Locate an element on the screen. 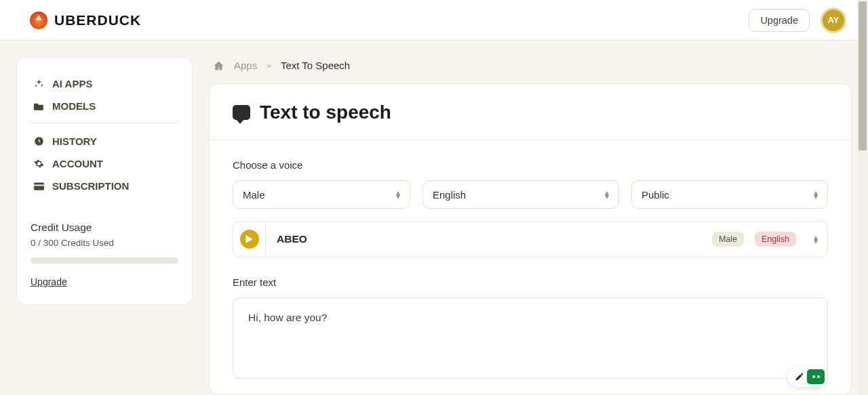  clock-icon is located at coordinates (39, 141).